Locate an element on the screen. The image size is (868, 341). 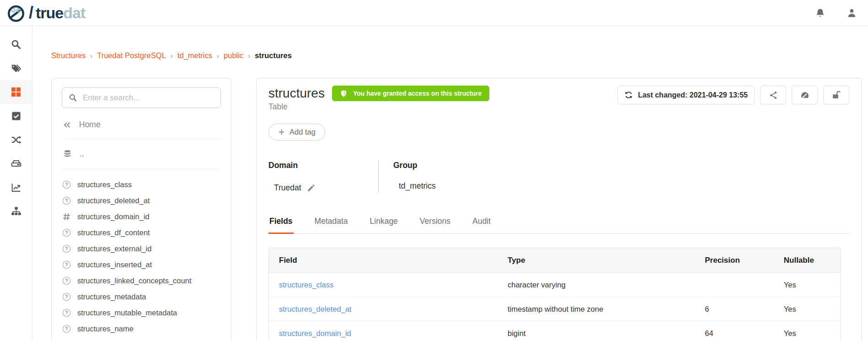
gauge-icon is located at coordinates (805, 95).